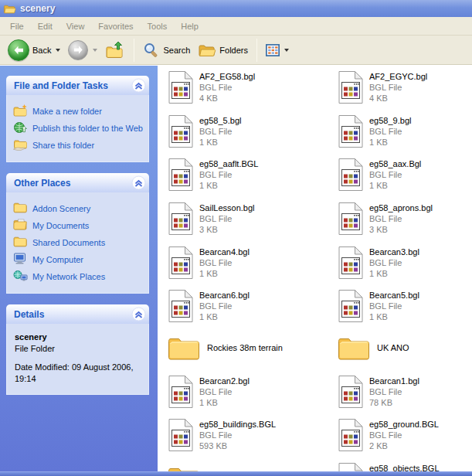 The width and height of the screenshot is (472, 476). Describe the element at coordinates (79, 242) in the screenshot. I see `task-link-shared-documents: Shared Documents` at that location.